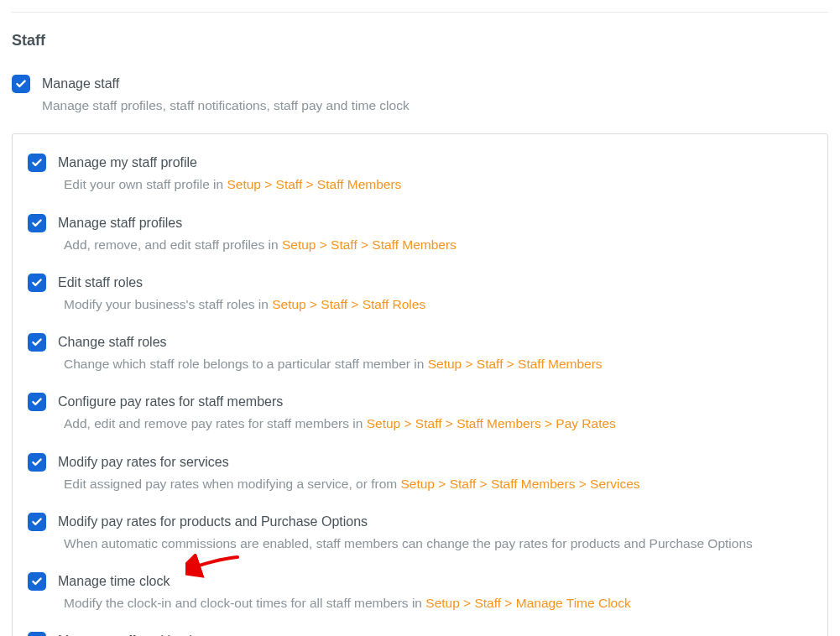 This screenshot has height=636, width=840. I want to click on permission-label: Configure pay rates for staff members, so click(435, 402).